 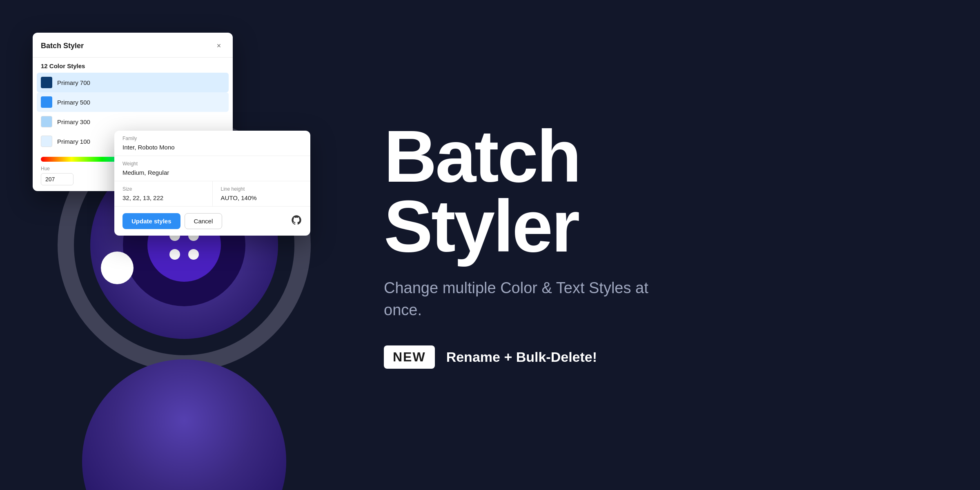 What do you see at coordinates (47, 141) in the screenshot?
I see `swatch-primary100` at bounding box center [47, 141].